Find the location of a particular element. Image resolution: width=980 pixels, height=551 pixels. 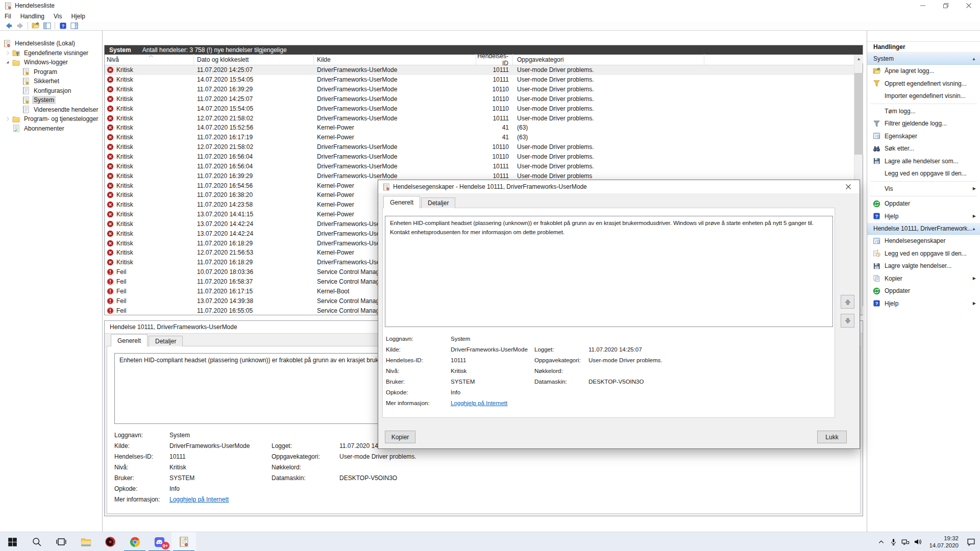

next-event-button is located at coordinates (847, 320).